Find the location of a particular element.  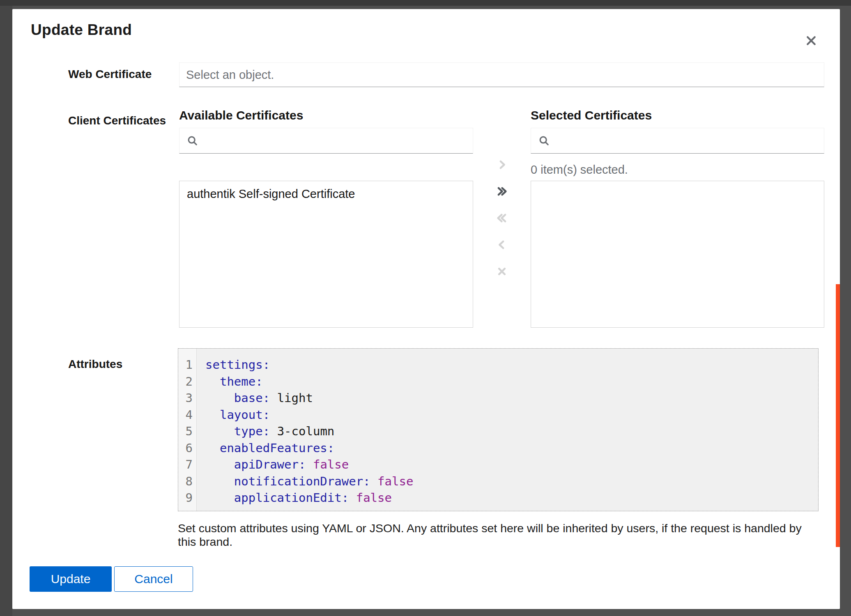

selected-certificates-list is located at coordinates (678, 254).